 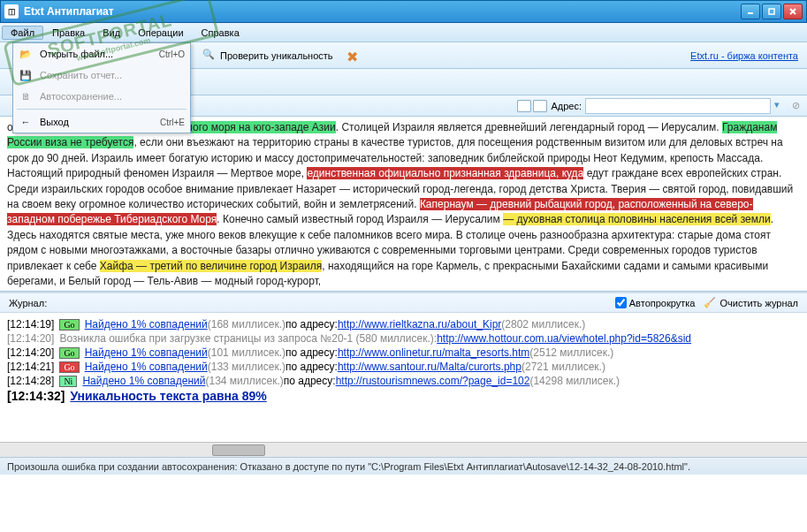 What do you see at coordinates (11, 11) in the screenshot?
I see `app-icon: ◫` at bounding box center [11, 11].